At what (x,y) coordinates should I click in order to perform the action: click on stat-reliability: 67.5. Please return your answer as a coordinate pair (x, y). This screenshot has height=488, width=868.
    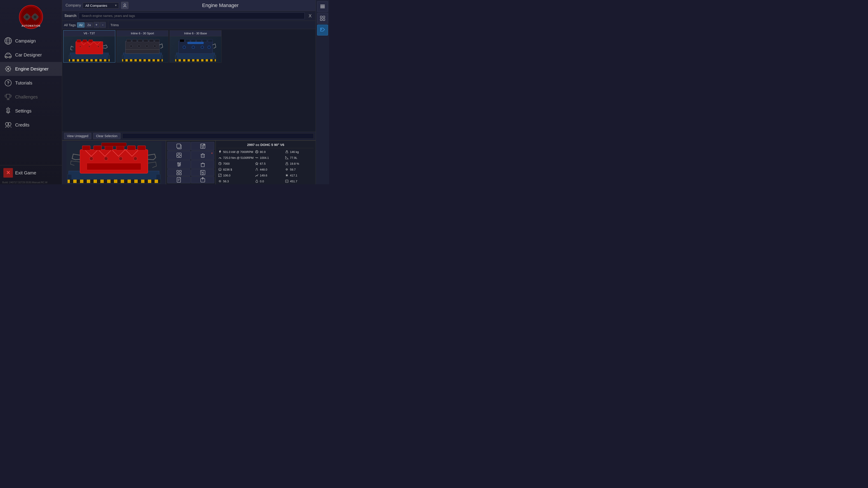
    Looking at the image, I should click on (269, 164).